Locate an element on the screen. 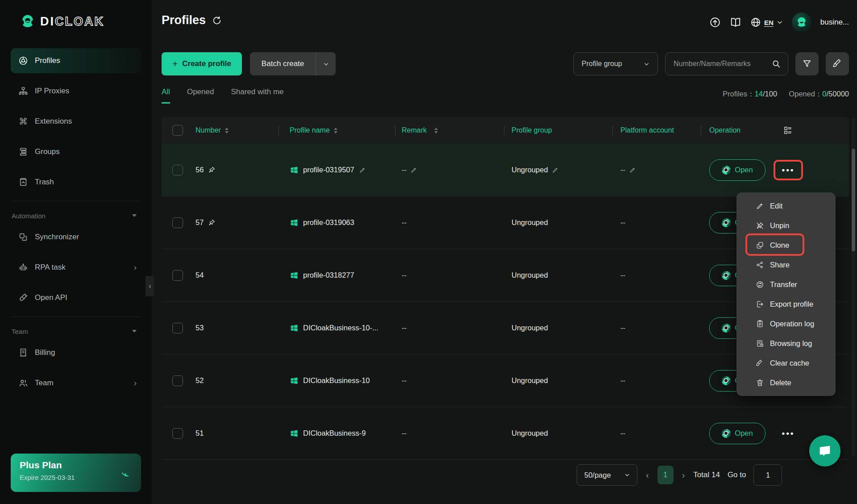 This screenshot has width=857, height=504. search-icon is located at coordinates (776, 64).